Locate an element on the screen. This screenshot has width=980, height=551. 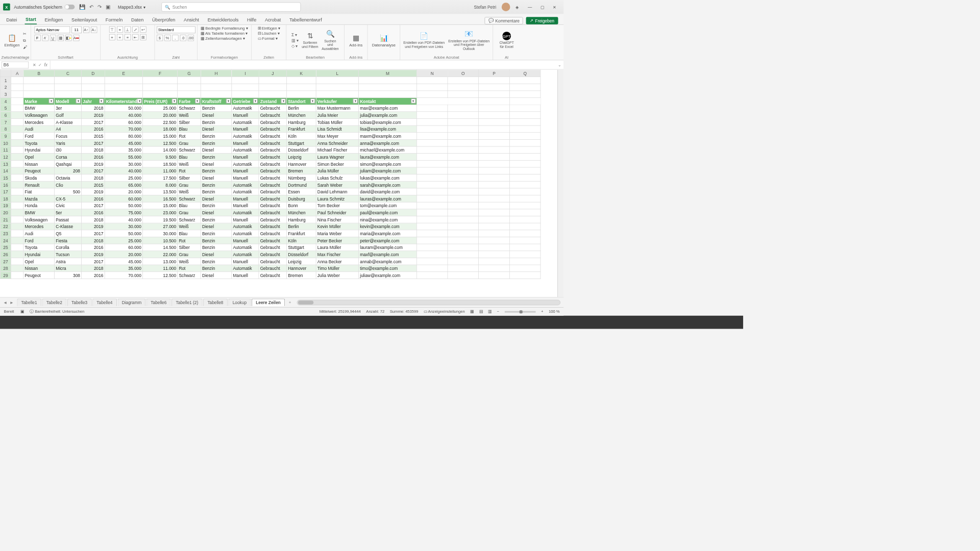
table-header-cell: Marke▾ is located at coordinates (39, 101).